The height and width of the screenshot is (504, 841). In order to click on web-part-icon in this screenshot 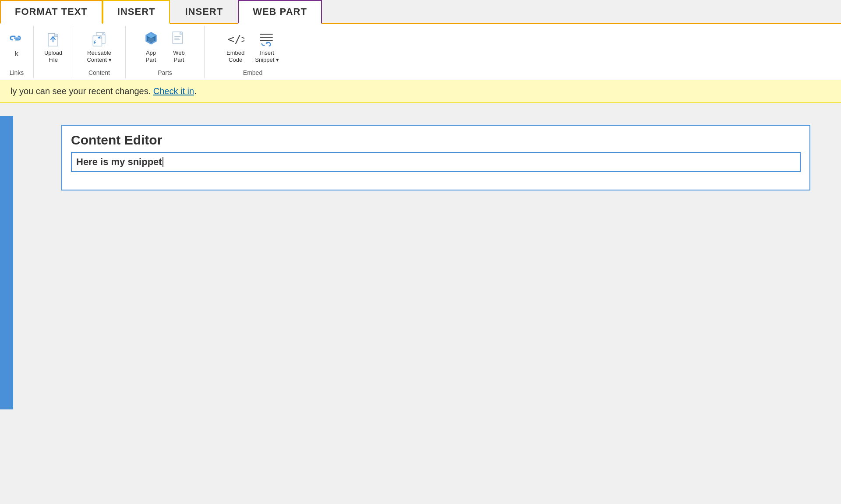, I will do `click(179, 39)`.